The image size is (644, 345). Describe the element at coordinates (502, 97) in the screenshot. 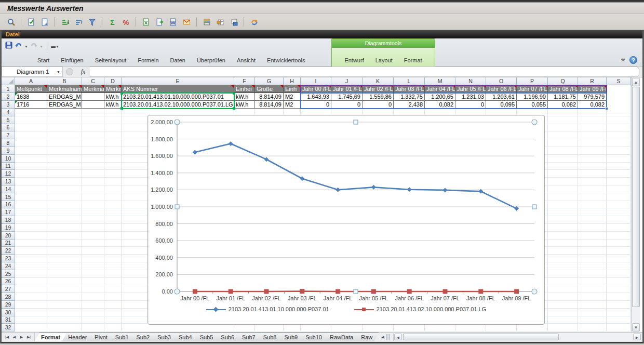

I see `cell-O2: 1.203,61` at that location.